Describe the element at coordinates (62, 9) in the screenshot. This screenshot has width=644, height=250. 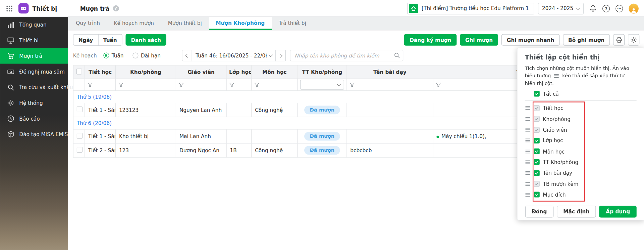
I see `header-left: Thiết bị Mượn trả ?` at that location.